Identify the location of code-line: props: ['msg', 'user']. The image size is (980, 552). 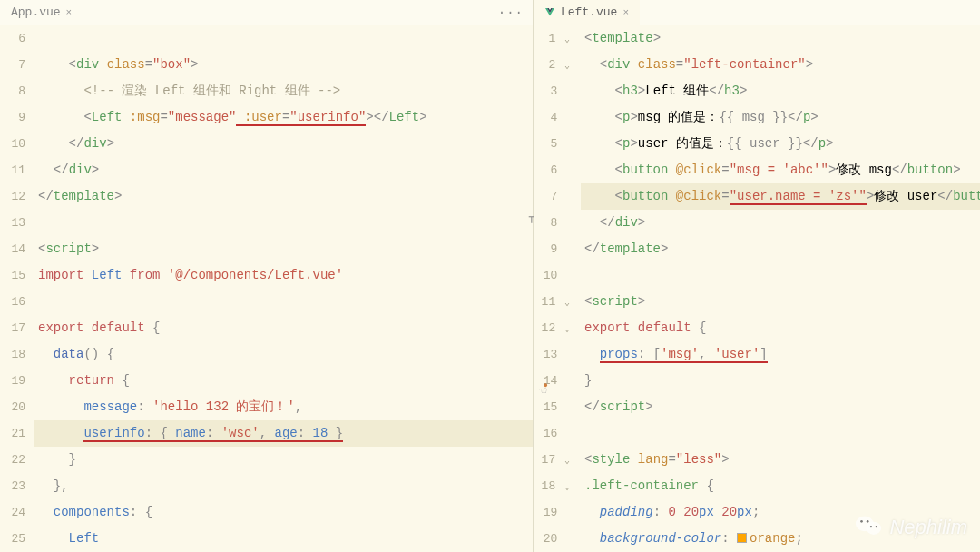
(780, 354).